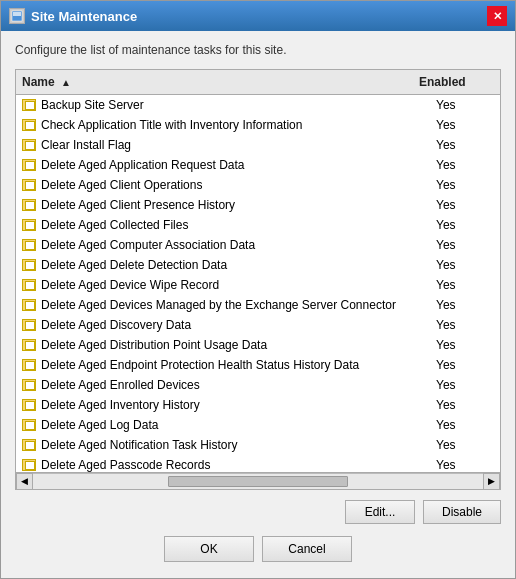 The width and height of the screenshot is (516, 579). I want to click on title-bar: Site Maintenance ✕, so click(258, 16).